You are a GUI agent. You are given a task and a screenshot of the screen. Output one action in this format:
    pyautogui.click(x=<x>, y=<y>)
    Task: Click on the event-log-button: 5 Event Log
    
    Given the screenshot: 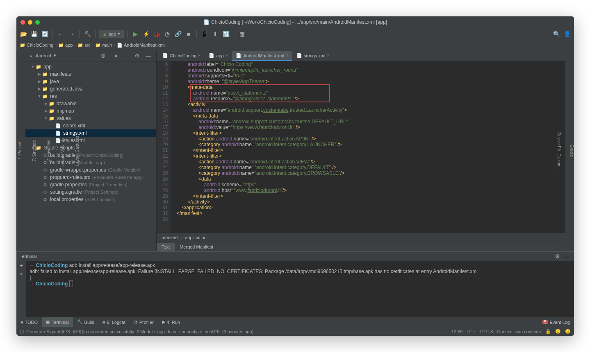 What is the action you would take?
    pyautogui.click(x=556, y=322)
    